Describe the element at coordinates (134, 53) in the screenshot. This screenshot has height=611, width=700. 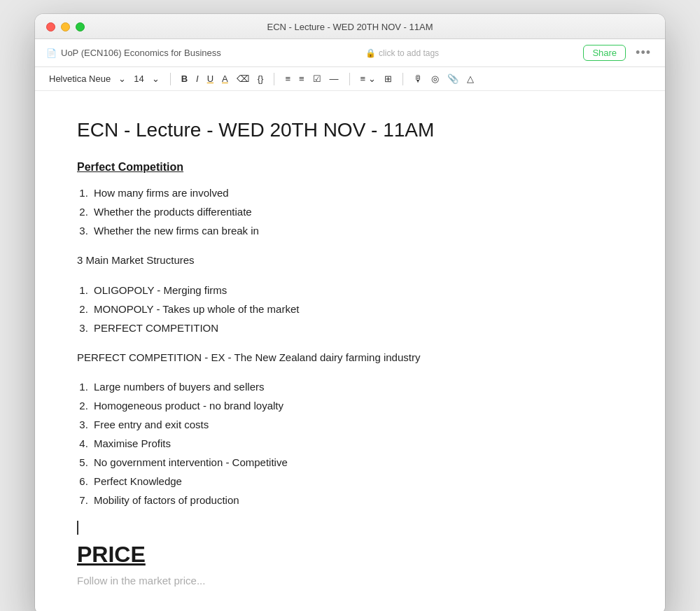
I see `breadcrumb: 📄 UoP (ECN106) Economics for Business` at that location.